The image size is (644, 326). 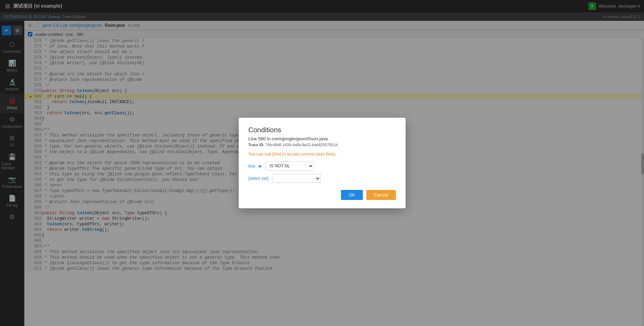 I want to click on cancel-button: Cancel, so click(x=381, y=195).